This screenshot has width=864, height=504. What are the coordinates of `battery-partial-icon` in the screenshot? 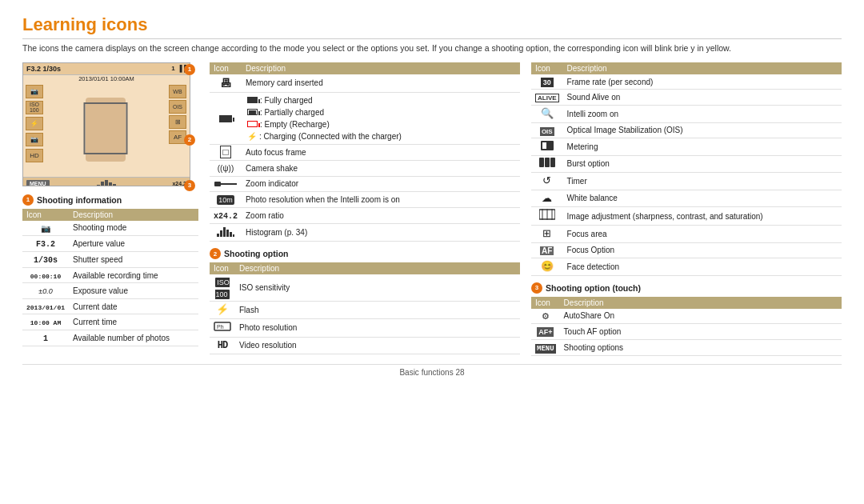 It's located at (253, 112).